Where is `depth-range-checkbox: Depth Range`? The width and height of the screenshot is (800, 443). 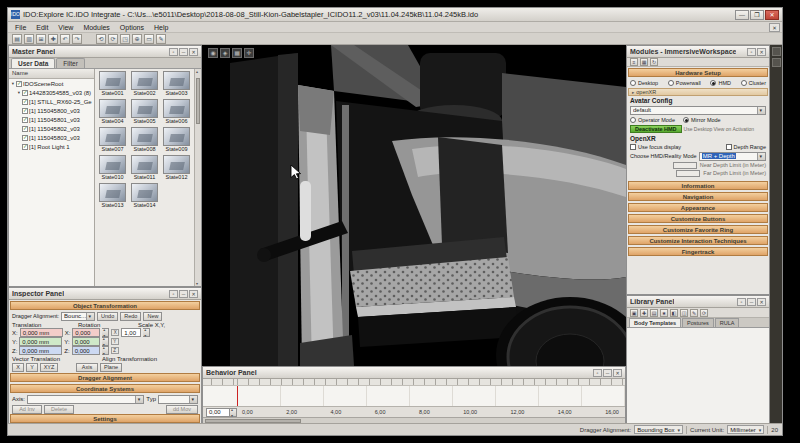 depth-range-checkbox: Depth Range is located at coordinates (746, 147).